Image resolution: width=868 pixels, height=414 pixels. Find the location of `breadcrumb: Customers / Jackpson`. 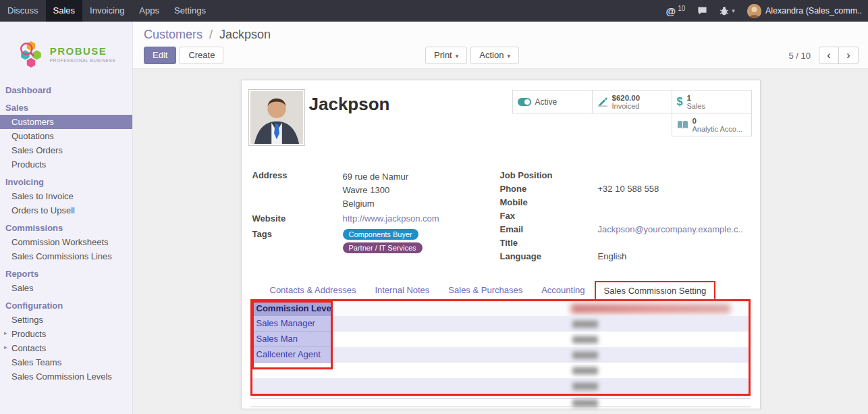

breadcrumb: Customers / Jackpson is located at coordinates (207, 35).